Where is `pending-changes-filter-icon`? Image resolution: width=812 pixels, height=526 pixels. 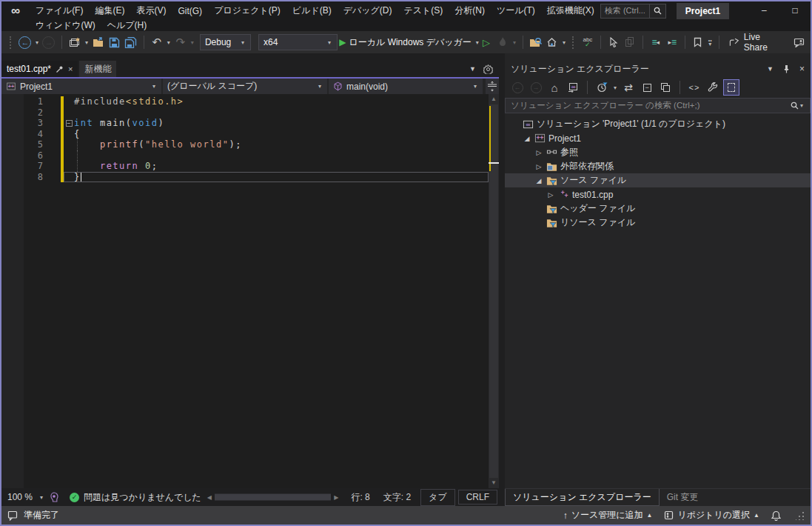
pending-changes-filter-icon is located at coordinates (602, 87).